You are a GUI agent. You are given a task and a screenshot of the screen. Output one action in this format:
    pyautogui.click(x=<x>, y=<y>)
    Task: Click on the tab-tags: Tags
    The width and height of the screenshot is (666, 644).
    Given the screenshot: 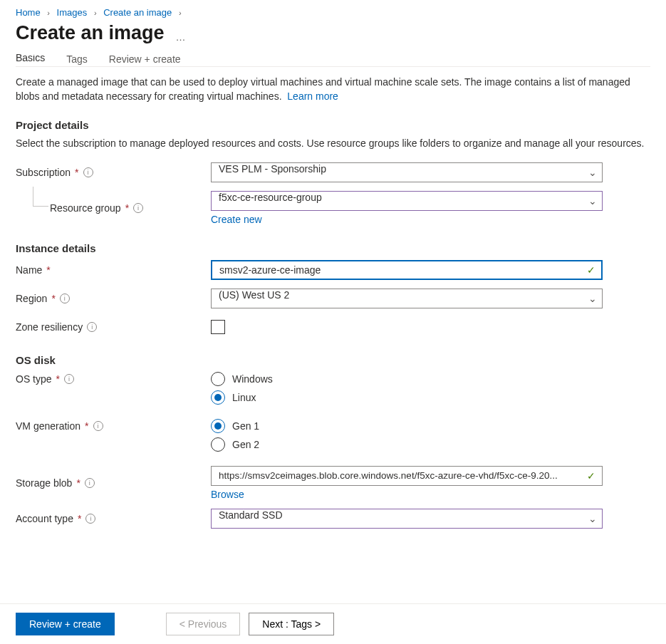 What is the action you would take?
    pyautogui.click(x=77, y=61)
    